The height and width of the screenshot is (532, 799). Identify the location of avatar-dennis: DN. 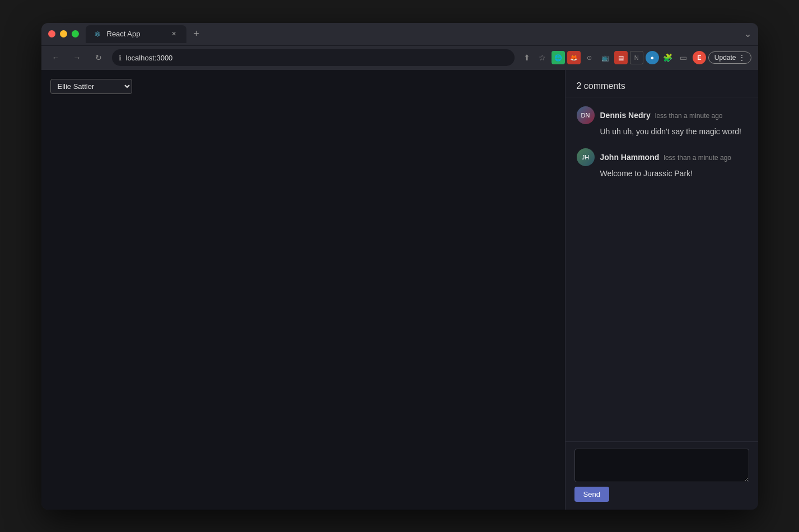
(586, 115).